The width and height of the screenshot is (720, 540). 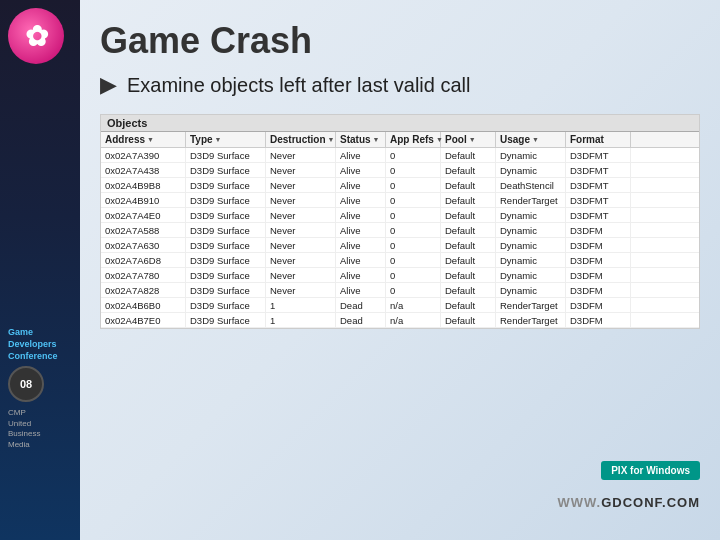 What do you see at coordinates (144, 305) in the screenshot?
I see `table-cell: 0x02A4B6B0` at bounding box center [144, 305].